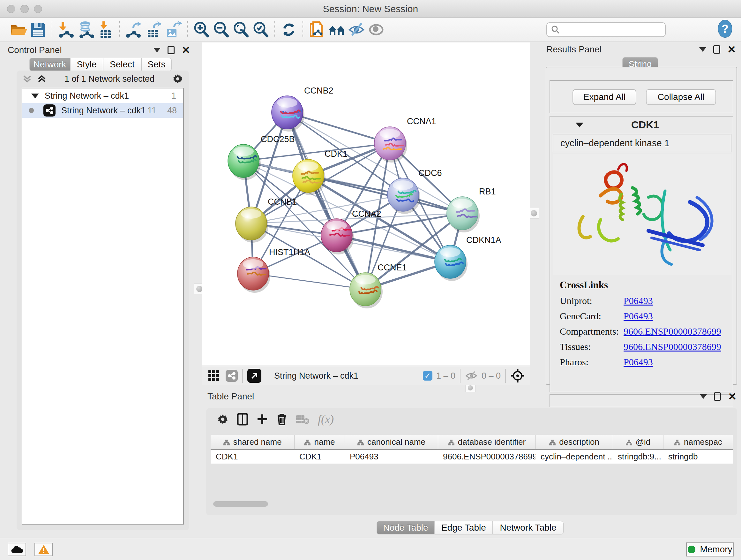 The width and height of the screenshot is (741, 560). What do you see at coordinates (464, 528) in the screenshot?
I see `tab-edge-table: Edge Table` at bounding box center [464, 528].